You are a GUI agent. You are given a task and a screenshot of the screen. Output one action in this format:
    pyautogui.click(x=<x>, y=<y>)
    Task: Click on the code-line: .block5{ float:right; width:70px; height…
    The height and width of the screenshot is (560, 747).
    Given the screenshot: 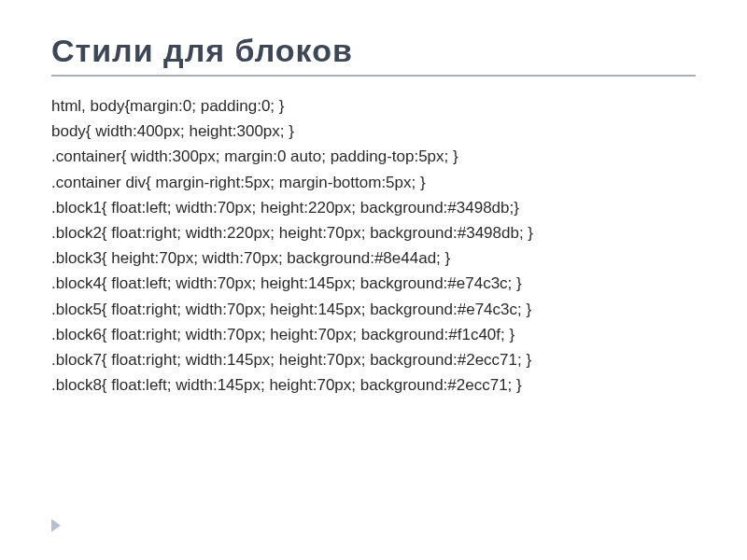 What is the action you would take?
    pyautogui.click(x=374, y=310)
    